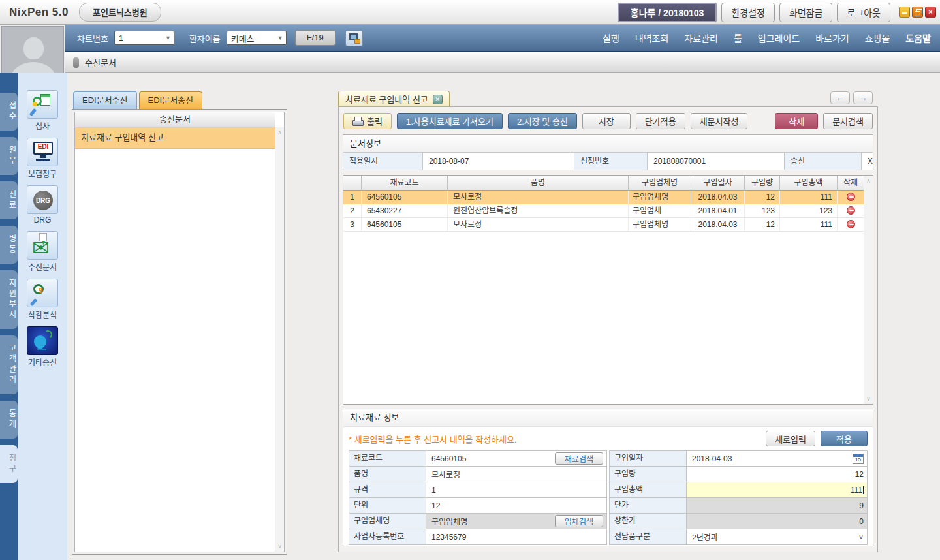  I want to click on form-field-value: 9, so click(777, 505).